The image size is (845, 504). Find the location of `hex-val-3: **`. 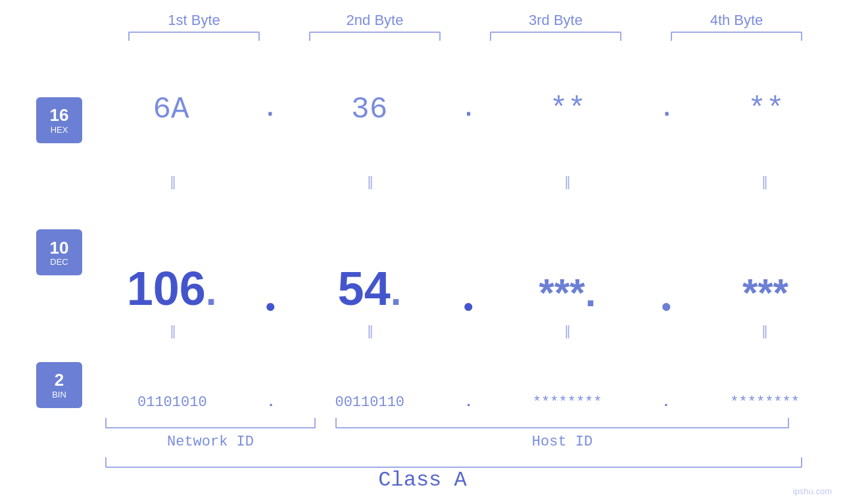

hex-val-3: ** is located at coordinates (567, 110).